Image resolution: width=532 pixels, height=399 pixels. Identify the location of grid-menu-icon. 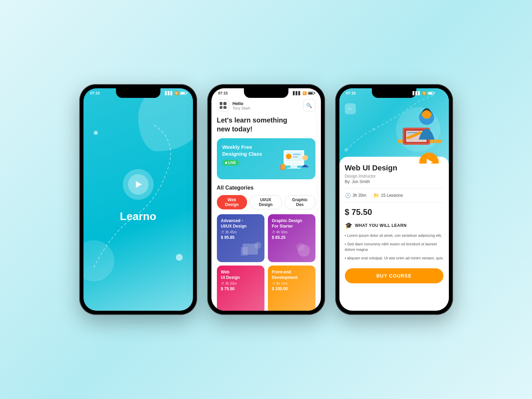
(223, 105).